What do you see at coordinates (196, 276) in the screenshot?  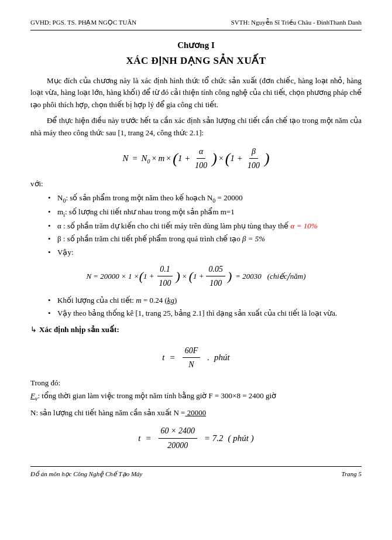 I see `result-formula: N = 20000 × 1 × ( 1 + 0.1 100 ) × ( 1 + …` at bounding box center [196, 276].